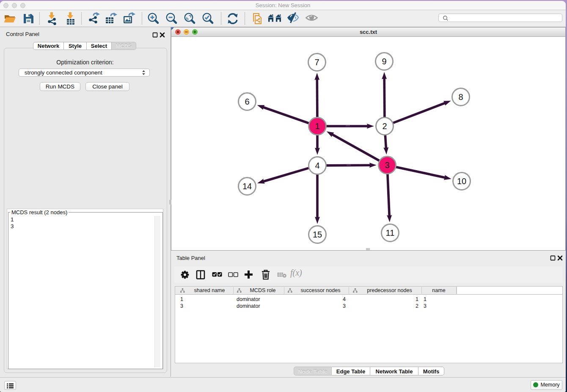 This screenshot has width=567, height=392. What do you see at coordinates (390, 233) in the screenshot?
I see `svg-text: 11` at bounding box center [390, 233].